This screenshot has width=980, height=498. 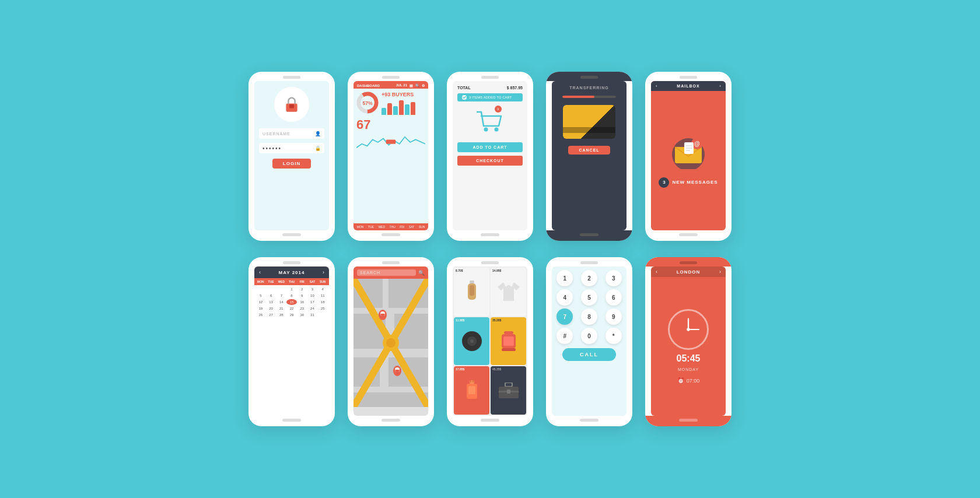 What do you see at coordinates (313, 296) in the screenshot?
I see `calendar-day: 10` at bounding box center [313, 296].